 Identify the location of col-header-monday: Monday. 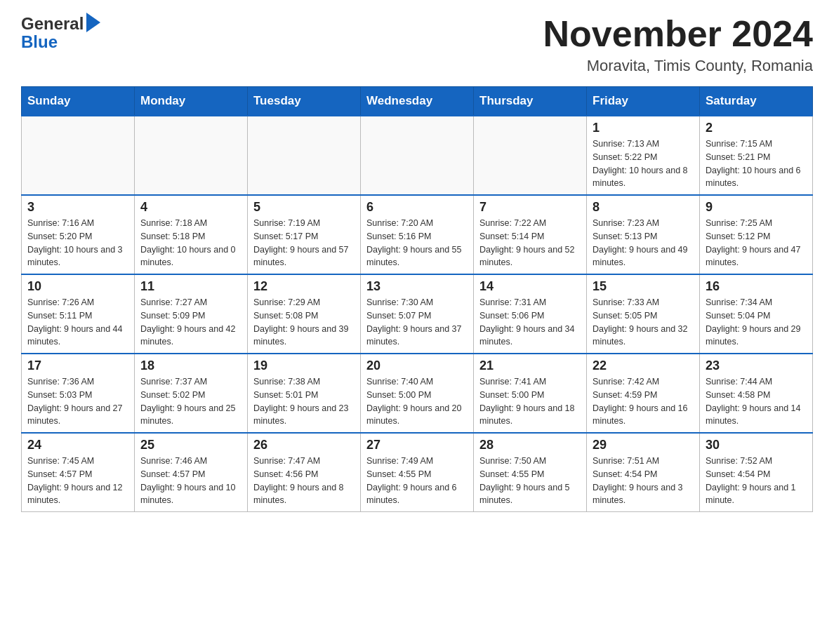
(191, 102).